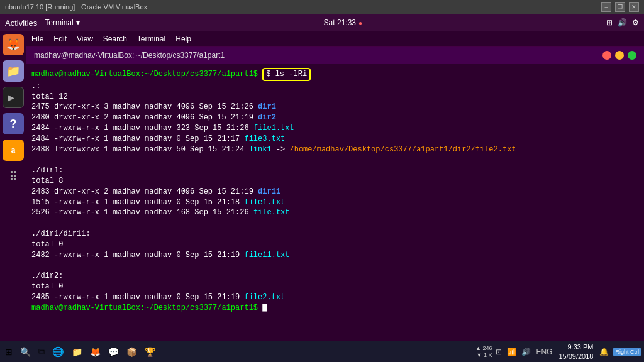 The width and height of the screenshot is (644, 362). Describe the element at coordinates (484, 352) in the screenshot. I see `network-counter: ▲ 246 ▼ 1 K` at that location.